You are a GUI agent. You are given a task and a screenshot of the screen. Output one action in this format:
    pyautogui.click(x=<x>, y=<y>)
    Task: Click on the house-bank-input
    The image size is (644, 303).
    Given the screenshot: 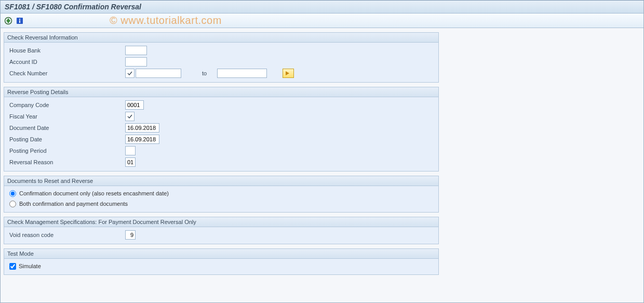 What is the action you would take?
    pyautogui.click(x=136, y=50)
    